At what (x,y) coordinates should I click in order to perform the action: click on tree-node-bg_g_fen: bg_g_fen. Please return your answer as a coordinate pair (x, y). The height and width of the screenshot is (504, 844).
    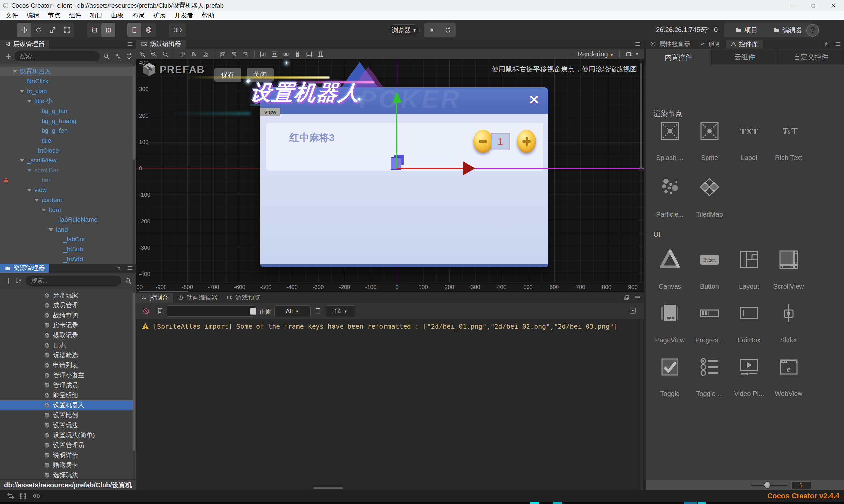
    Looking at the image, I should click on (66, 131).